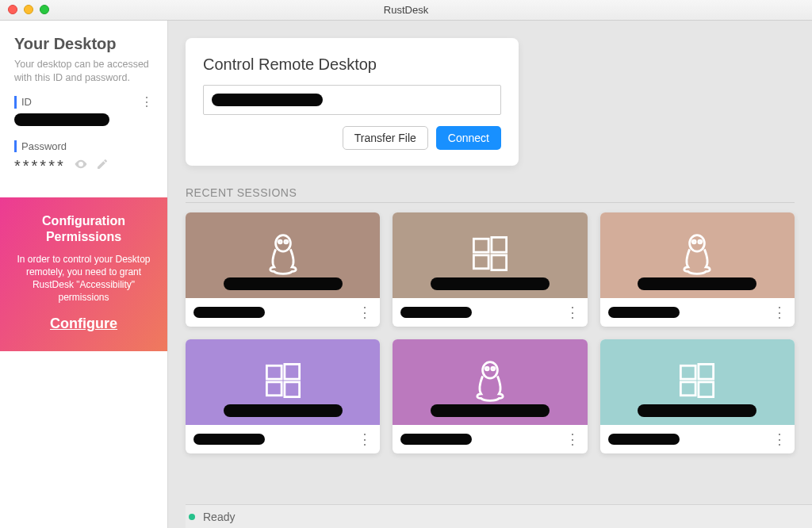  What do you see at coordinates (84, 323) in the screenshot?
I see `configure-link: Configure` at bounding box center [84, 323].